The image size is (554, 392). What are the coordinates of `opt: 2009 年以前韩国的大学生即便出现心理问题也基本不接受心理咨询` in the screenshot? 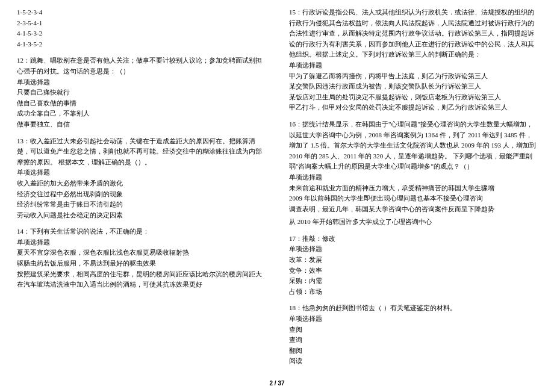 It's located at (413, 199).